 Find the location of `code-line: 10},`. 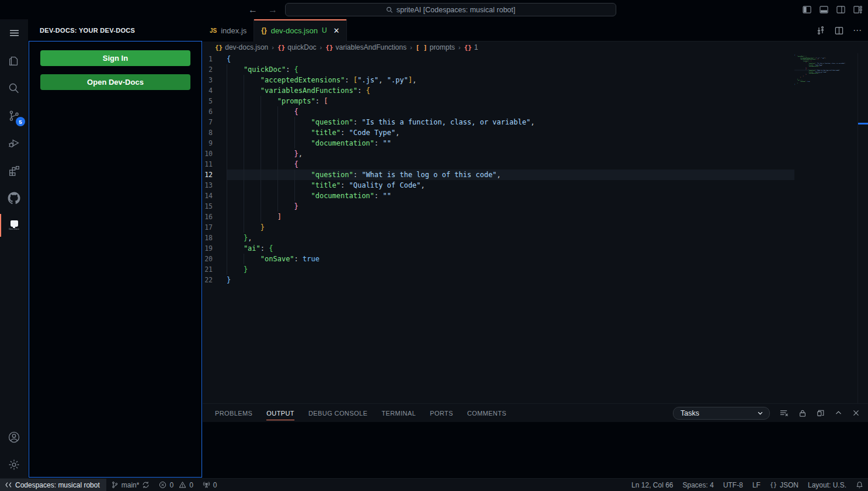

code-line: 10}, is located at coordinates (499, 154).